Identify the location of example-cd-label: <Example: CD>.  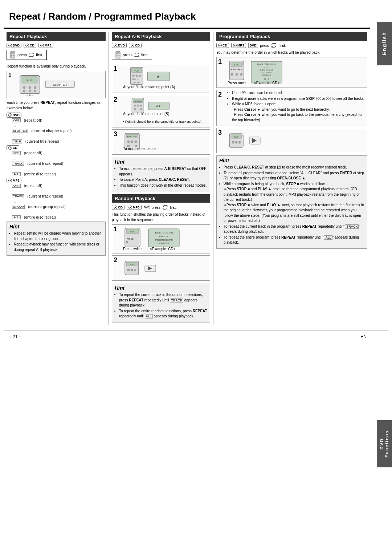
(163, 249).